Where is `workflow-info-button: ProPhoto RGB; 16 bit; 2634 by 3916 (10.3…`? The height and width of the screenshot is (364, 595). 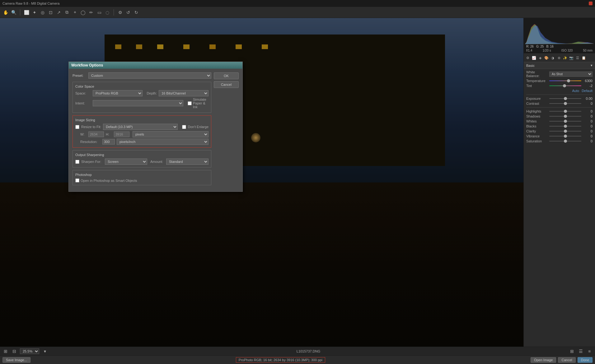 workflow-info-button: ProPhoto RGB; 16 bit; 2634 by 3916 (10.3… is located at coordinates (281, 360).